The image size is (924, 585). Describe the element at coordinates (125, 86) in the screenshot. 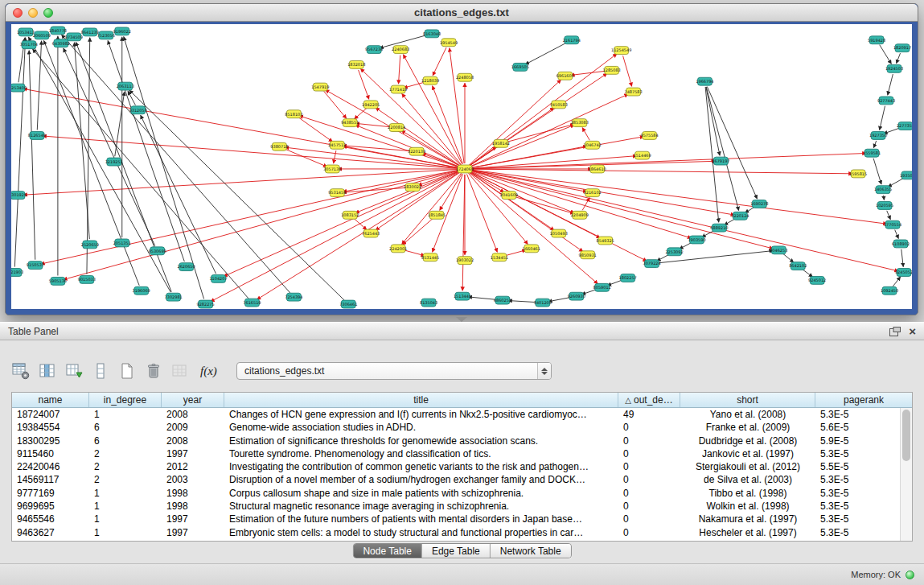

I see `graph-node: 2063113` at that location.